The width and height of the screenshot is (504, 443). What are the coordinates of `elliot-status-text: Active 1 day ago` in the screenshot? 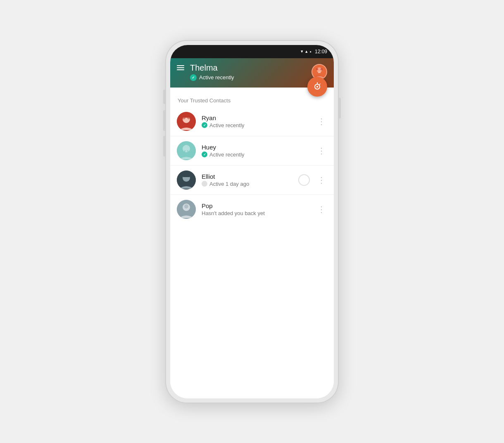 It's located at (229, 184).